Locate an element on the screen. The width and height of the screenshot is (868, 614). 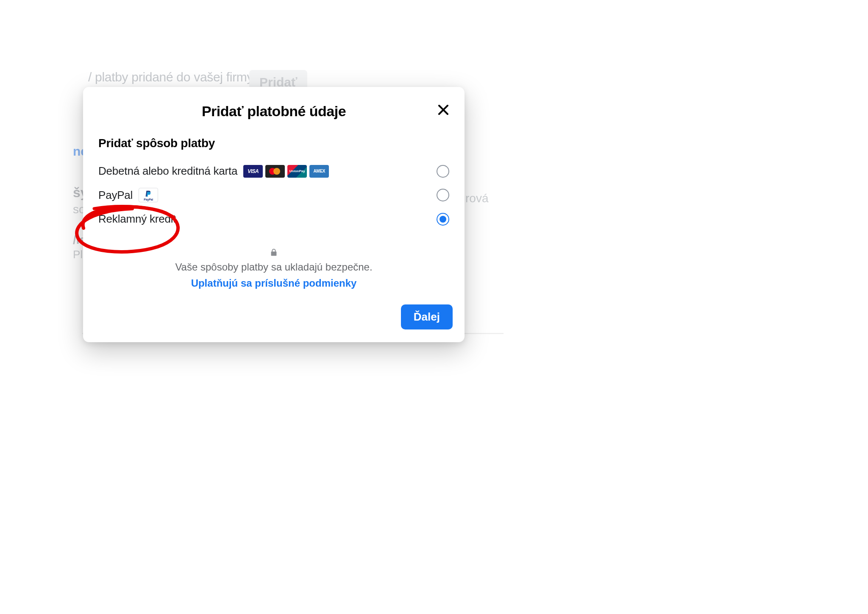
payment-option-label: Reklamný kredit is located at coordinates (137, 219).